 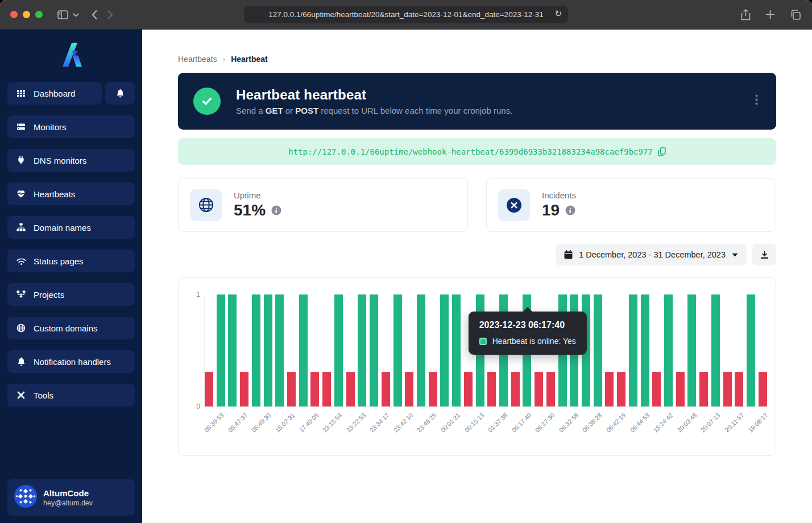 What do you see at coordinates (770, 15) in the screenshot?
I see `new-tab-icon` at bounding box center [770, 15].